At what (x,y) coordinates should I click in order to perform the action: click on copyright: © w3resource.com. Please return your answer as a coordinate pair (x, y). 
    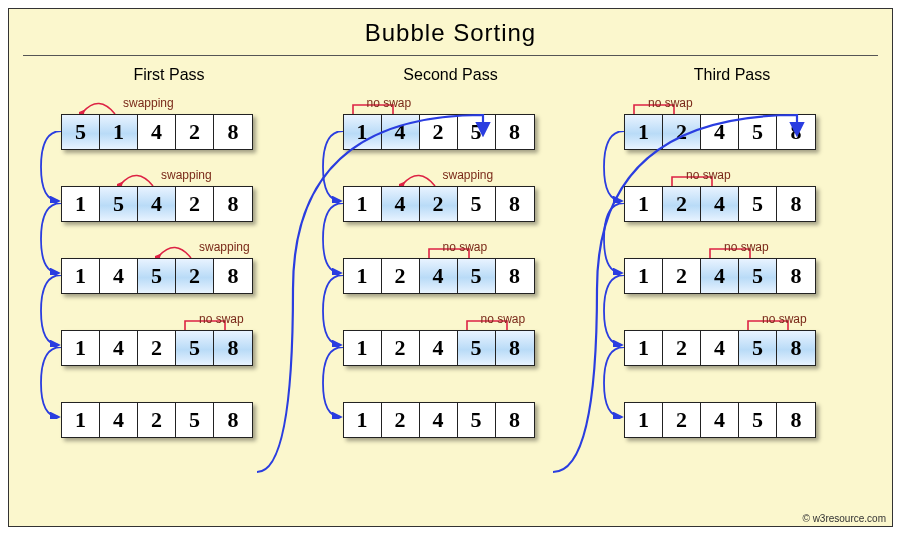
    Looking at the image, I should click on (844, 518).